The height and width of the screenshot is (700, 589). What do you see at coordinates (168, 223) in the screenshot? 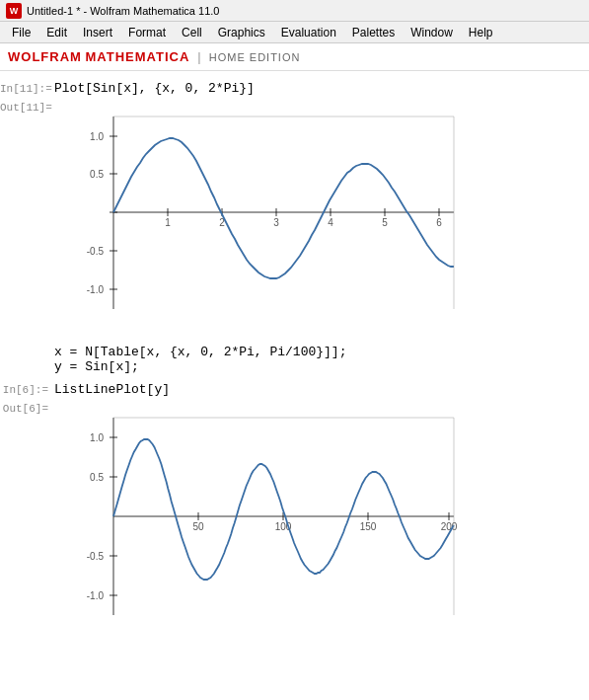
I see `svg-text: 1` at bounding box center [168, 223].